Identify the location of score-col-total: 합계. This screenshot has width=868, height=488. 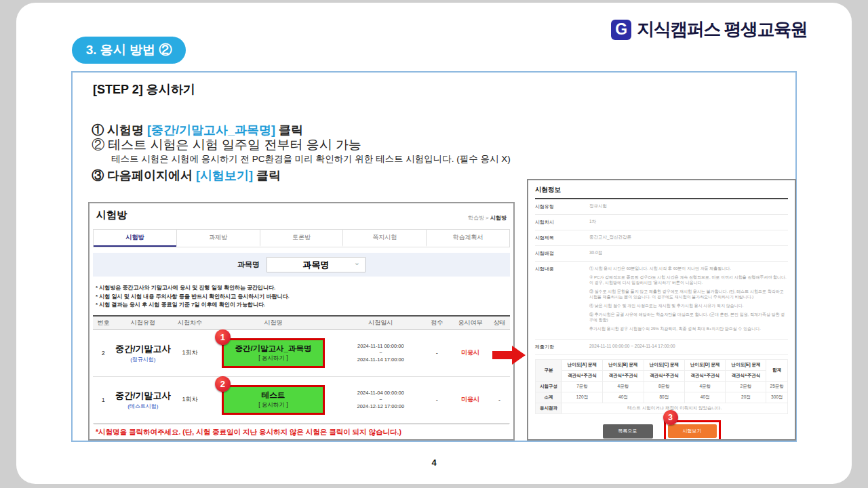
(777, 371).